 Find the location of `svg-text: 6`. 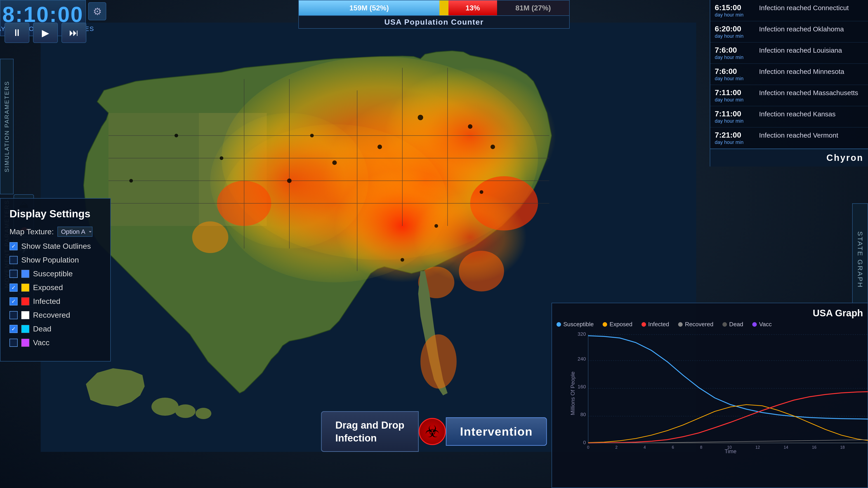

svg-text: 6 is located at coordinates (673, 447).